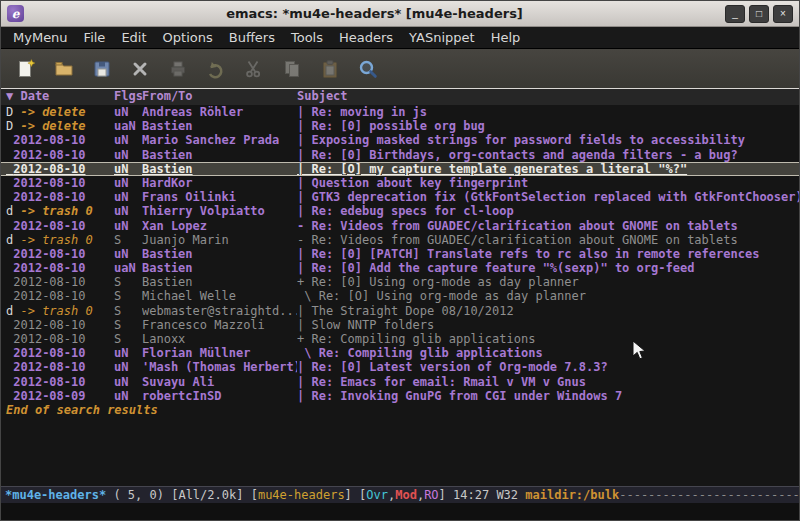 The height and width of the screenshot is (521, 800). I want to click on message-row: 2012-08-10SBastien+ Re: [0] Using org-mo…, so click(400, 282).